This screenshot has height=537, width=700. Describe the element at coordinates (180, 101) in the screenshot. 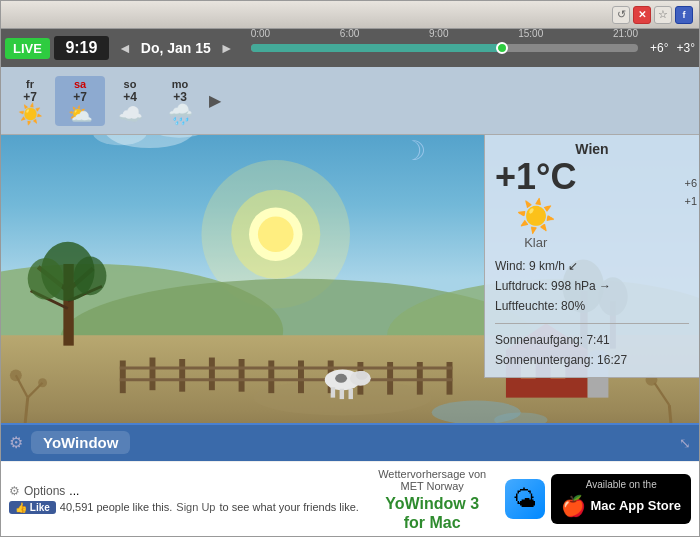

I see `day-mo: mo +3 🌧️` at that location.